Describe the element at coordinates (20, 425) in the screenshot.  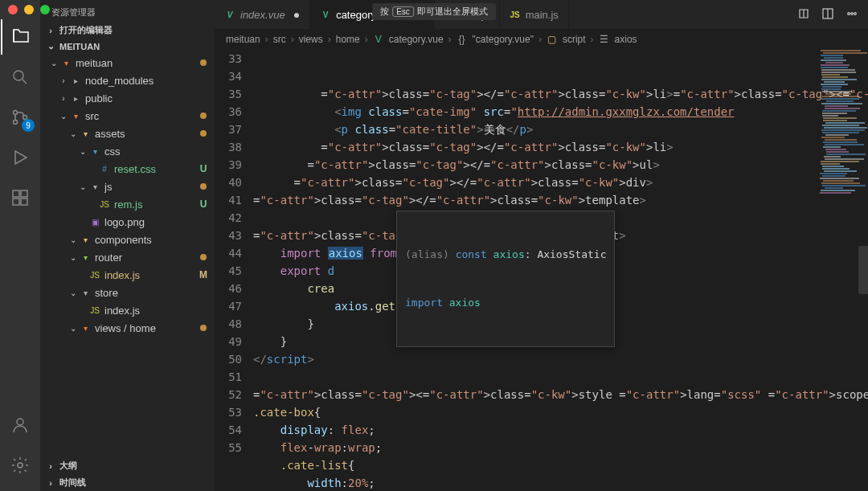
I see `account-icon` at that location.